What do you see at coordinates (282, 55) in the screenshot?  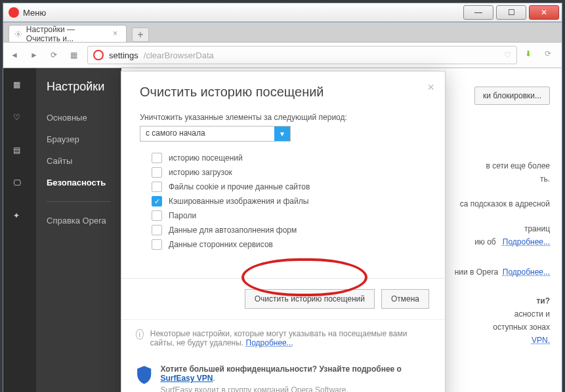 I see `toolbar: ◄ ► ⟳ ▦ settings/clearBrowserData ♡ ⬇ ⟳` at bounding box center [282, 55].